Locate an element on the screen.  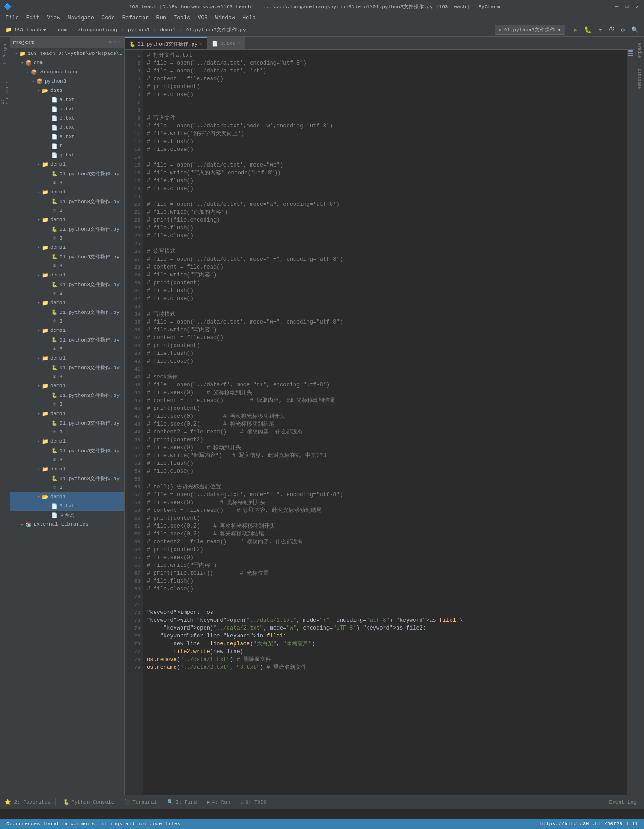
menu-window: Window is located at coordinates (225, 18).